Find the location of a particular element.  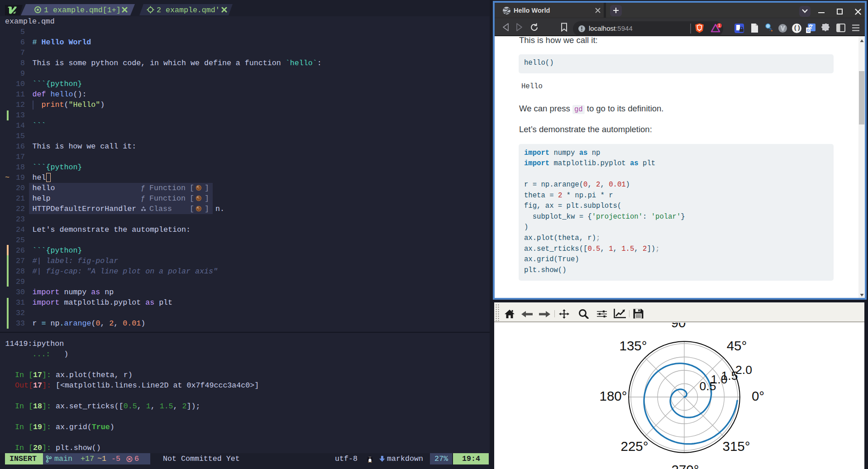

svg-text: 45° is located at coordinates (737, 346).